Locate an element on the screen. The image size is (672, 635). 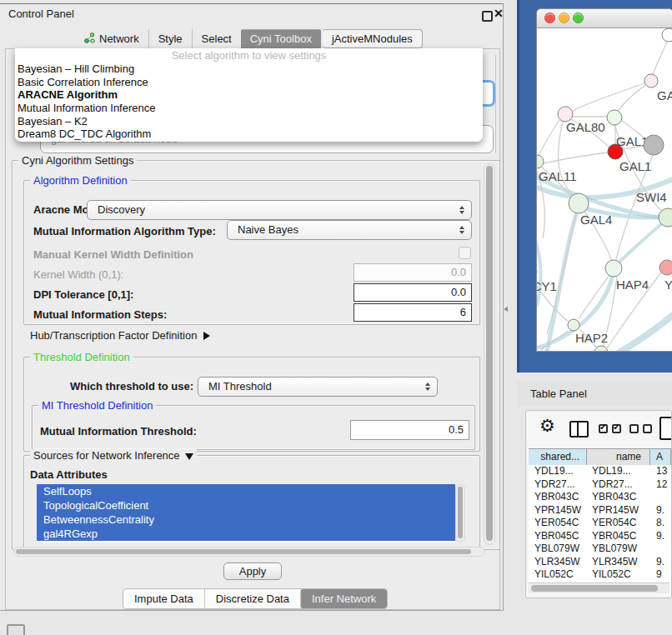
manual-kernel-label: Manual Kernel Width Definition is located at coordinates (113, 255).